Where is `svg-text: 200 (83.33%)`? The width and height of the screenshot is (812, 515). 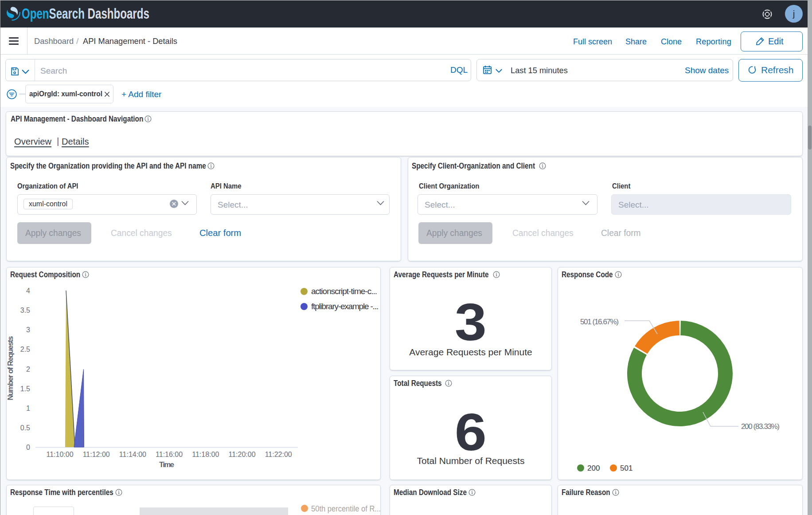
svg-text: 200 (83.33%) is located at coordinates (761, 427).